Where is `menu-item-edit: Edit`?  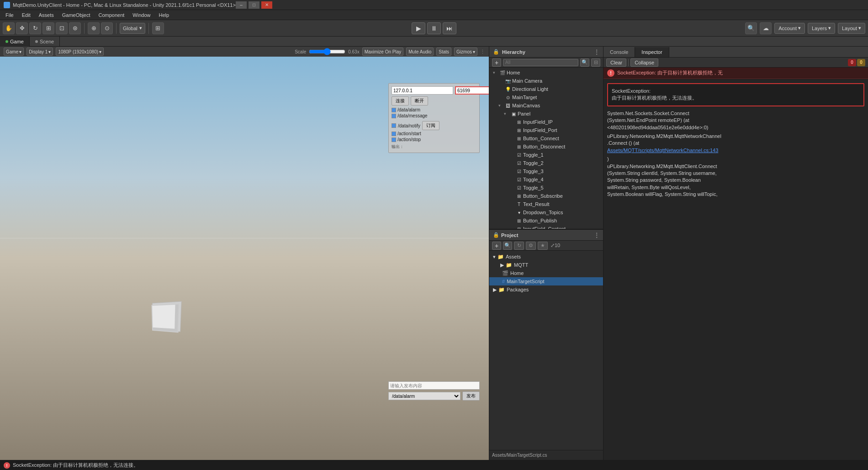 menu-item-edit: Edit is located at coordinates (26, 15).